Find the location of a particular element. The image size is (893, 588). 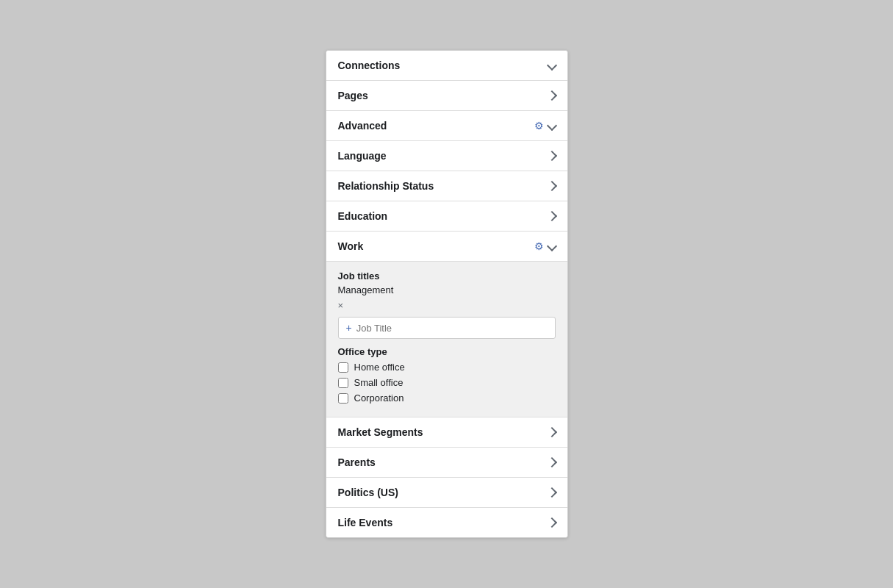

menu-item-connections: Connections is located at coordinates (447, 66).